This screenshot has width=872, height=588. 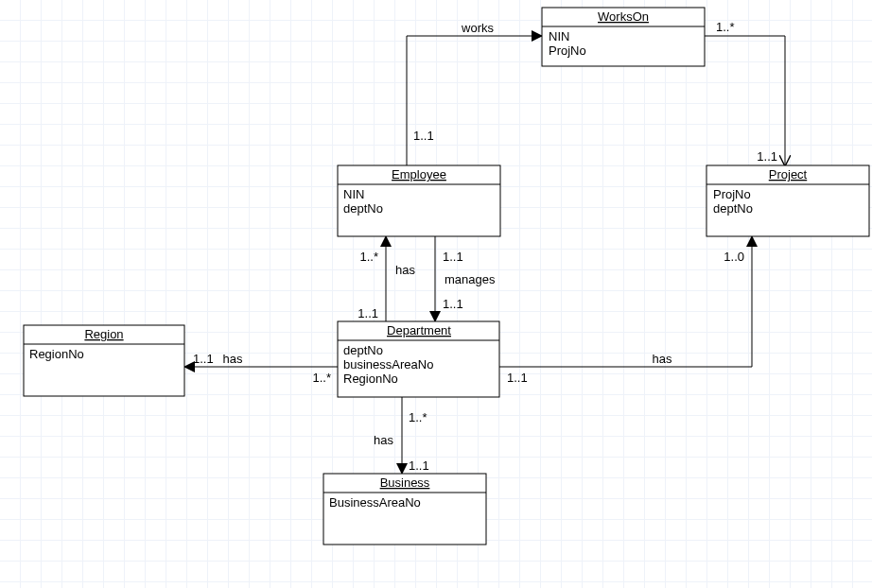 I want to click on entity-project: Project ProjNo deptNo, so click(x=788, y=200).